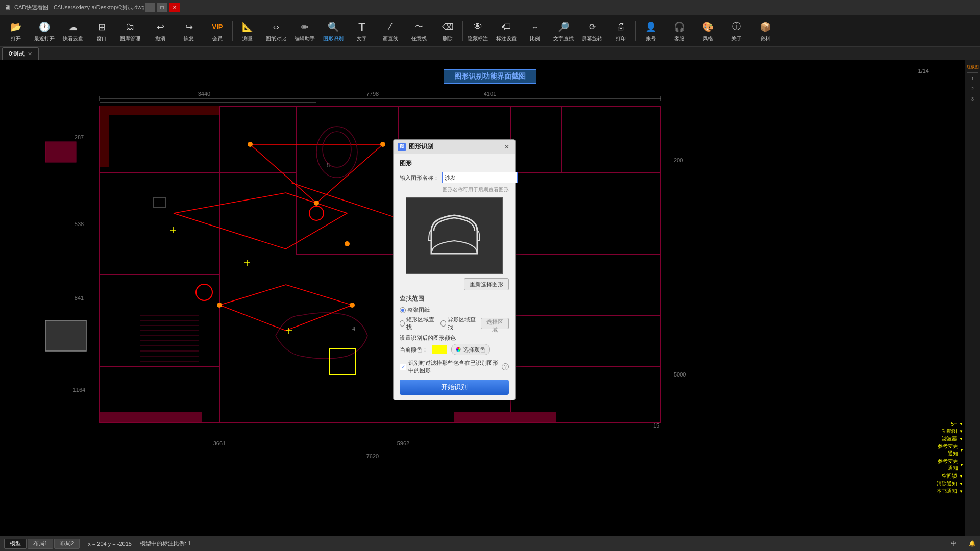 Image resolution: width=980 pixels, height=551 pixels. I want to click on frp-item-power: 功能图 ▼, so click(950, 431).